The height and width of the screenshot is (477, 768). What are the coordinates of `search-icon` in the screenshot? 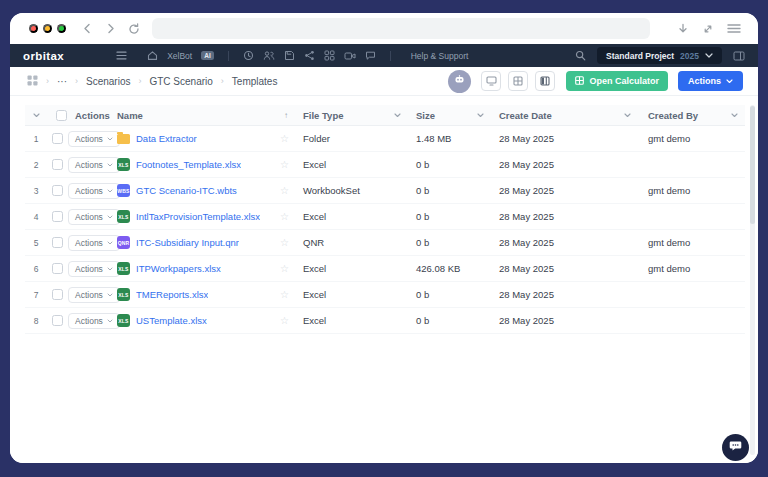 It's located at (580, 56).